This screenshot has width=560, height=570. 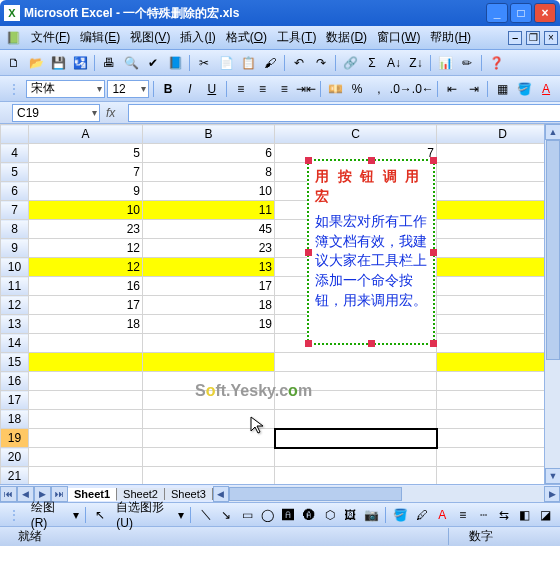 What do you see at coordinates (226, 515) in the screenshot?
I see `arrow-icon: ↘` at bounding box center [226, 515].